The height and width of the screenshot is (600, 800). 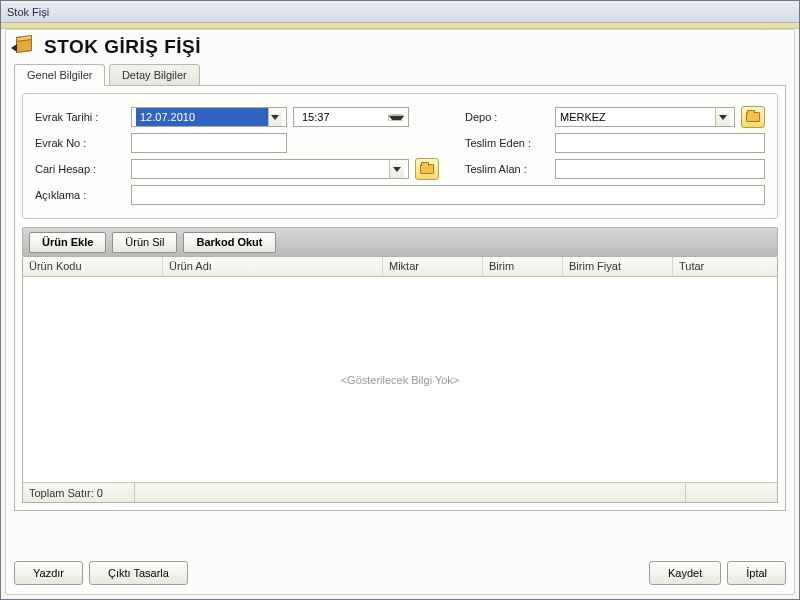 What do you see at coordinates (645, 117) in the screenshot?
I see `depo-combo` at bounding box center [645, 117].